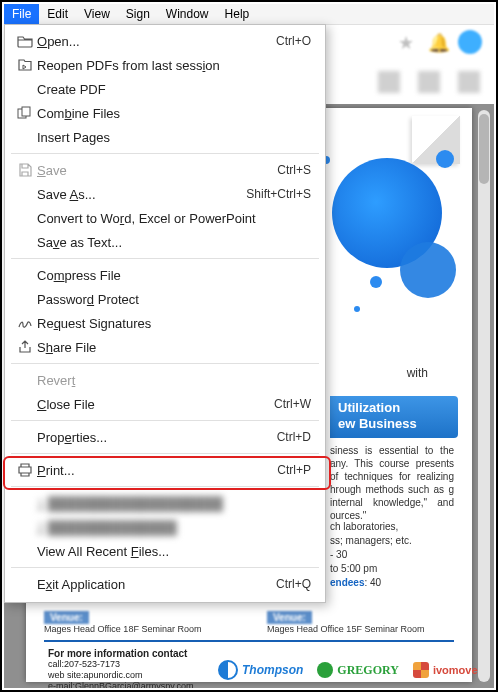  Describe the element at coordinates (165, 170) in the screenshot. I see `file-save: Save Ctrl+S` at that location.